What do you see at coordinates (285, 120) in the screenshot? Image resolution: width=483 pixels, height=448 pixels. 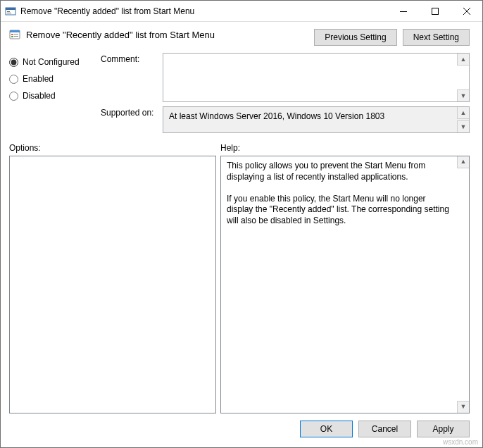 I see `supported-row: Supported on: At least Windows Server 20…` at bounding box center [285, 120].